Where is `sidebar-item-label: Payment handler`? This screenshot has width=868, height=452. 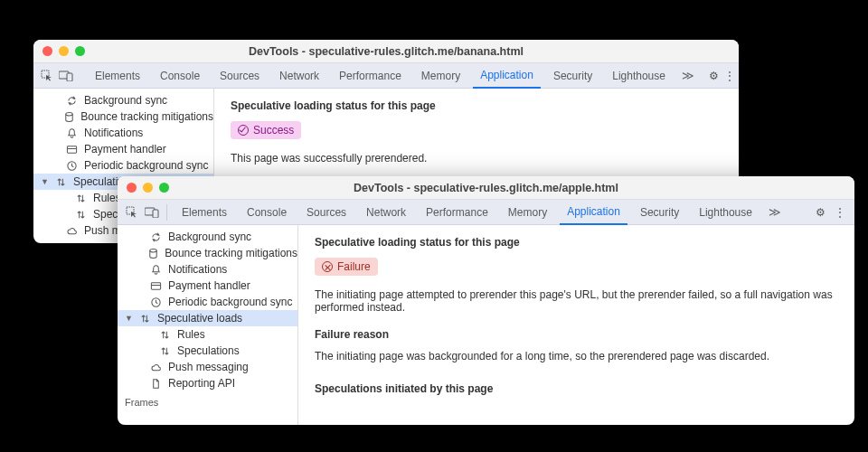
sidebar-item-label: Payment handler is located at coordinates (210, 286).